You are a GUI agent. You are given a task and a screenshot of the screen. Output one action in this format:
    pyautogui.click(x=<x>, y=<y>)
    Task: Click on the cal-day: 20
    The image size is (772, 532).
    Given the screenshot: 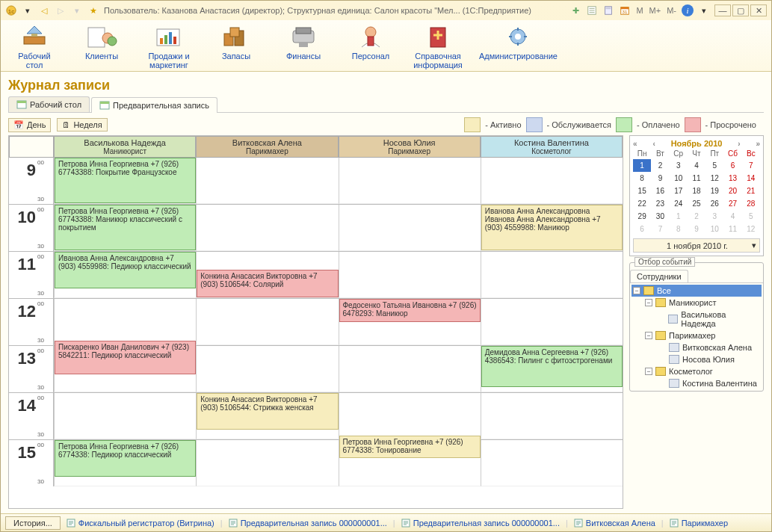 What is the action you would take?
    pyautogui.click(x=732, y=191)
    